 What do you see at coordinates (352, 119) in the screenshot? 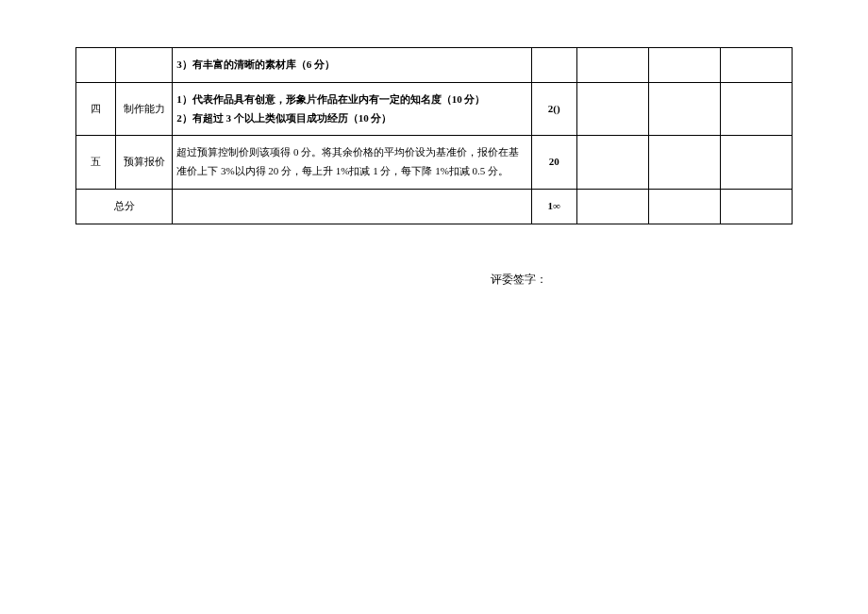
I see `four-desc-line2: 2）有超过 3 个以上类似项目成功经历（10 分）` at bounding box center [352, 119].